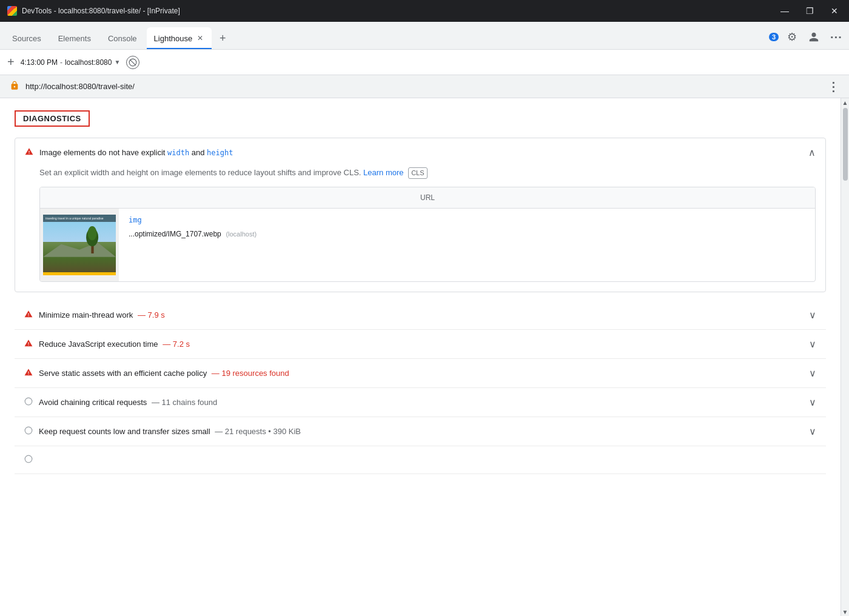 The height and width of the screenshot is (616, 849). I want to click on ground-layer, so click(79, 258).